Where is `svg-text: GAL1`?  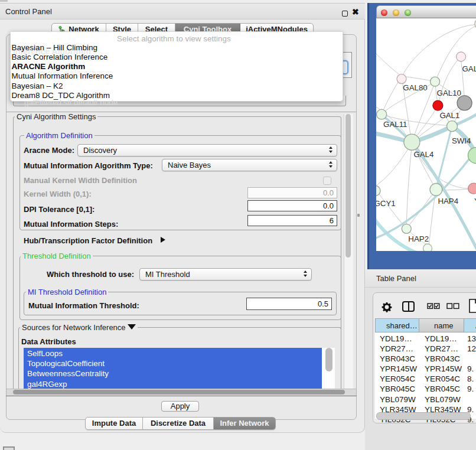
svg-text: GAL1 is located at coordinates (449, 116).